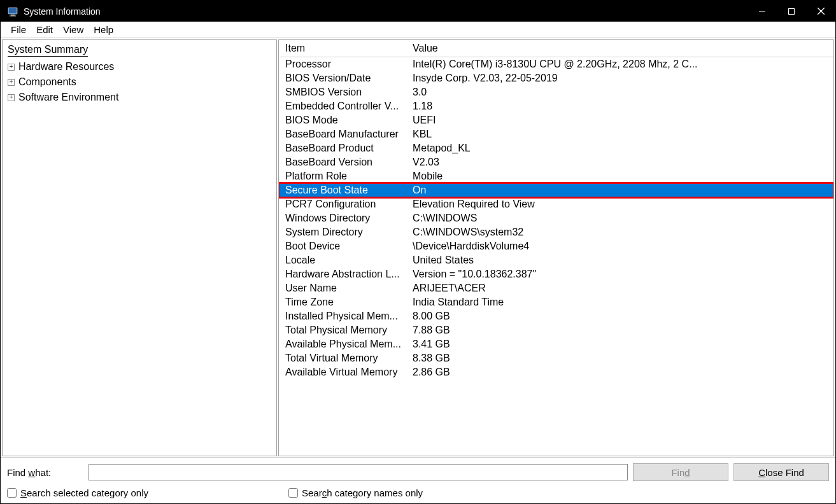 The image size is (836, 504). Describe the element at coordinates (45, 472) in the screenshot. I see `find-what-label: Find what:` at that location.